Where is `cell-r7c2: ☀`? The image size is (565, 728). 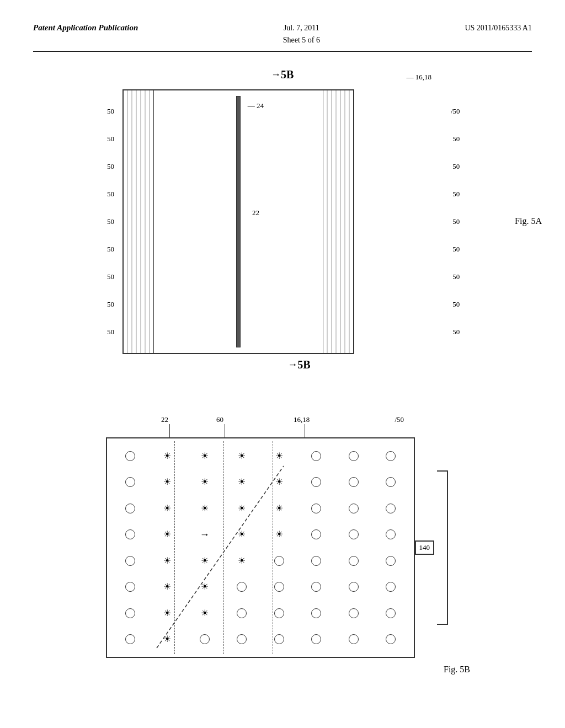 cell-r7c2: ☀ is located at coordinates (168, 613).